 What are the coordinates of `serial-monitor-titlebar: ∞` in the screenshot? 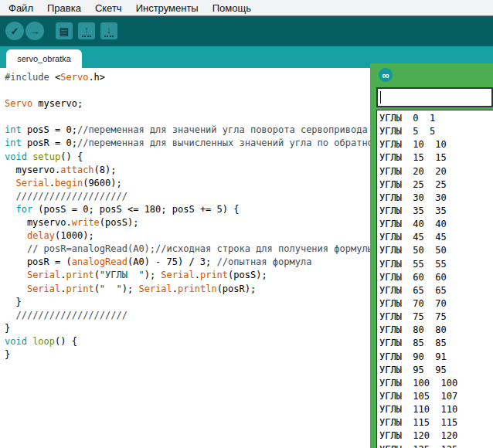 It's located at (431, 75).